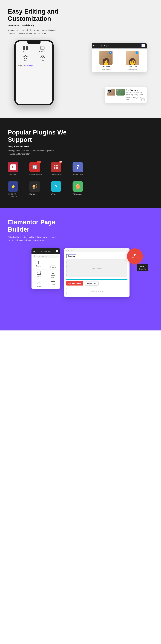 Image resolution: width=161 pixels, height=644 pixels. Describe the element at coordinates (77, 194) in the screenshot. I see `trx-label: TRX Addons` at that location.